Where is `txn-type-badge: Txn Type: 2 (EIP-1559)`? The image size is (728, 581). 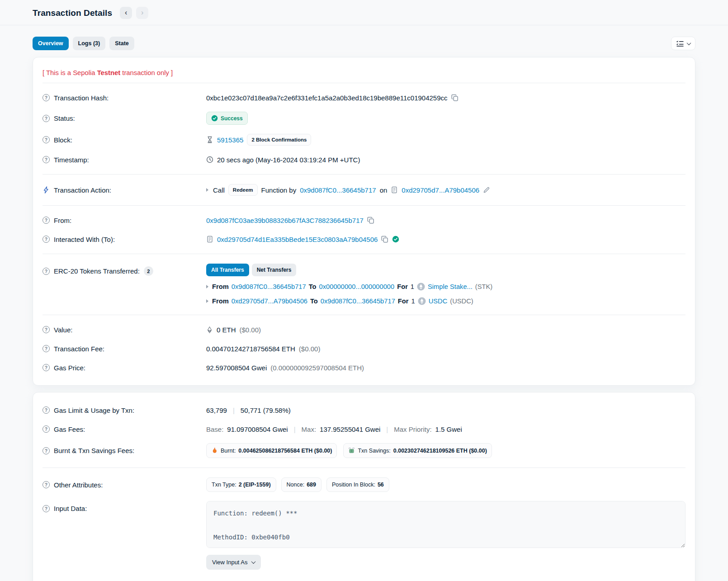 txn-type-badge: Txn Type: 2 (EIP-1559) is located at coordinates (241, 485).